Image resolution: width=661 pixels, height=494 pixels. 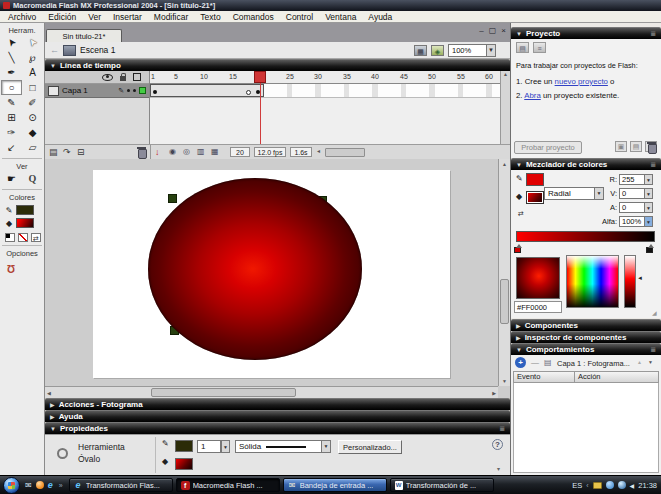 What do you see at coordinates (184, 464) in the screenshot?
I see `fill-color-swatch` at bounding box center [184, 464].